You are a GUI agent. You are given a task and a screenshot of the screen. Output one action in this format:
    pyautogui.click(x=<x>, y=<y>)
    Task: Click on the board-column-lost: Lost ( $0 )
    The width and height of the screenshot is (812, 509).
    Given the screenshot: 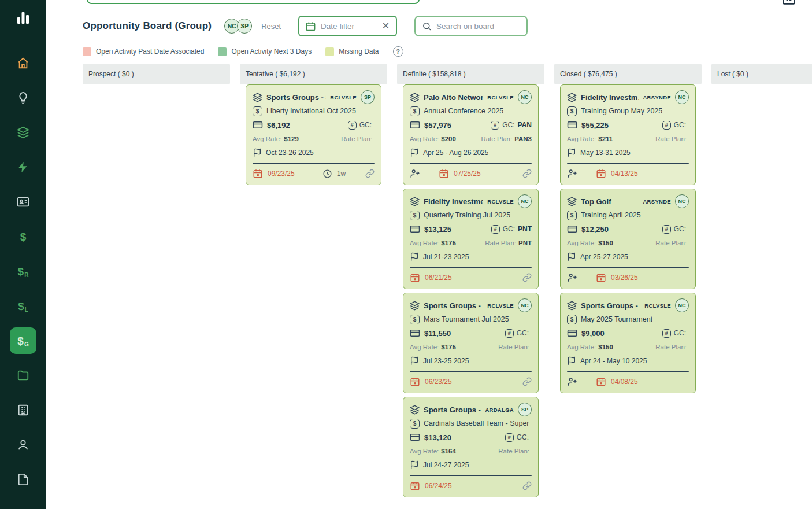 What is the action you would take?
    pyautogui.click(x=762, y=74)
    